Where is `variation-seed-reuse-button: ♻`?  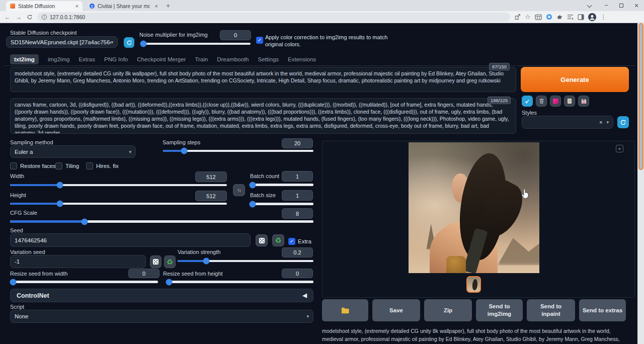
variation-seed-reuse-button: ♻ is located at coordinates (170, 262).